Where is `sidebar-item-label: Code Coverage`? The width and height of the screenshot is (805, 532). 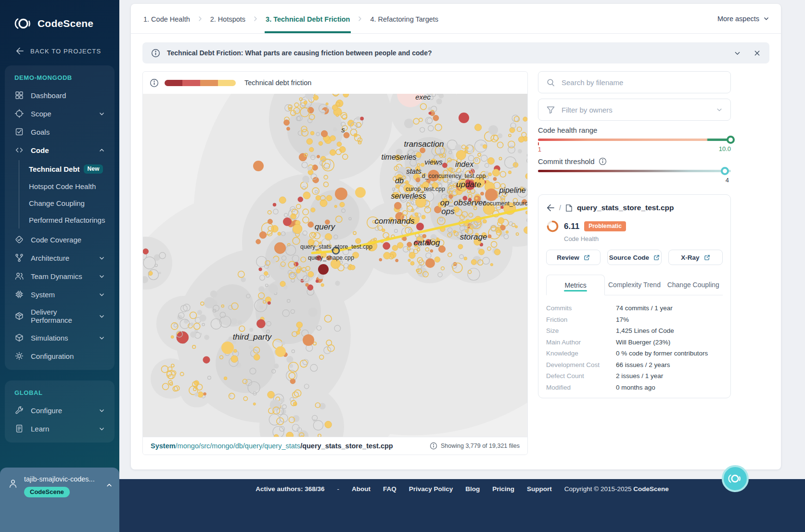
sidebar-item-label: Code Coverage is located at coordinates (56, 240).